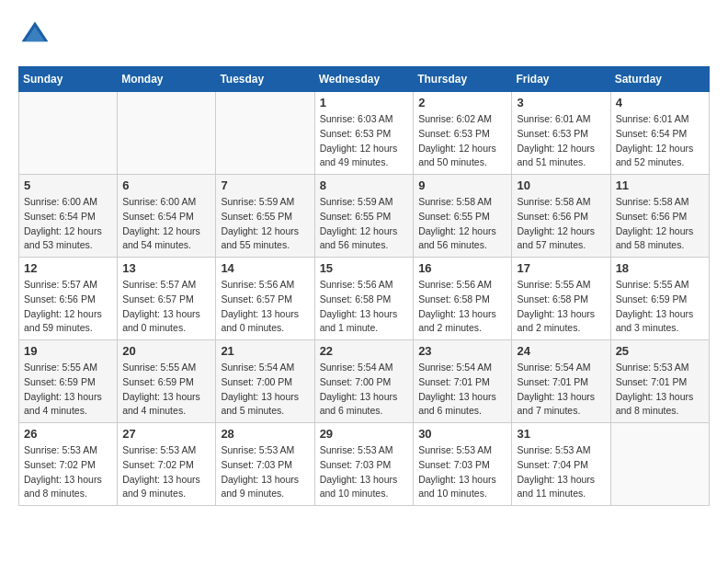 The image size is (728, 563). What do you see at coordinates (561, 216) in the screenshot?
I see `calendar-day-cell: 10Sunrise: 5:58 AM Sunset: 6:56 PM Dayli…` at bounding box center [561, 216].